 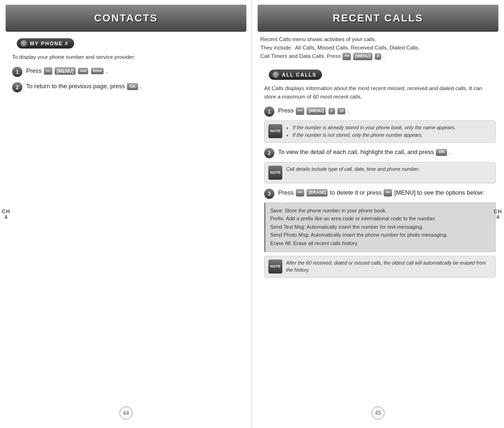 What do you see at coordinates (77, 86) in the screenshot?
I see `step2-text: To return to the previous page, press` at bounding box center [77, 86].